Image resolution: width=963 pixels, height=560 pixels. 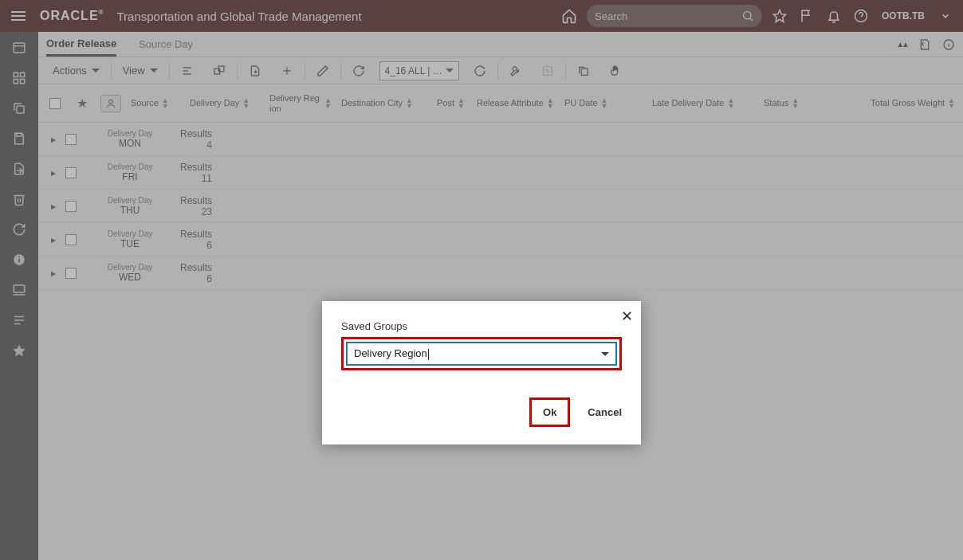 What do you see at coordinates (482, 354) in the screenshot?
I see `saved-groups-combobox: Delivery Region` at bounding box center [482, 354].